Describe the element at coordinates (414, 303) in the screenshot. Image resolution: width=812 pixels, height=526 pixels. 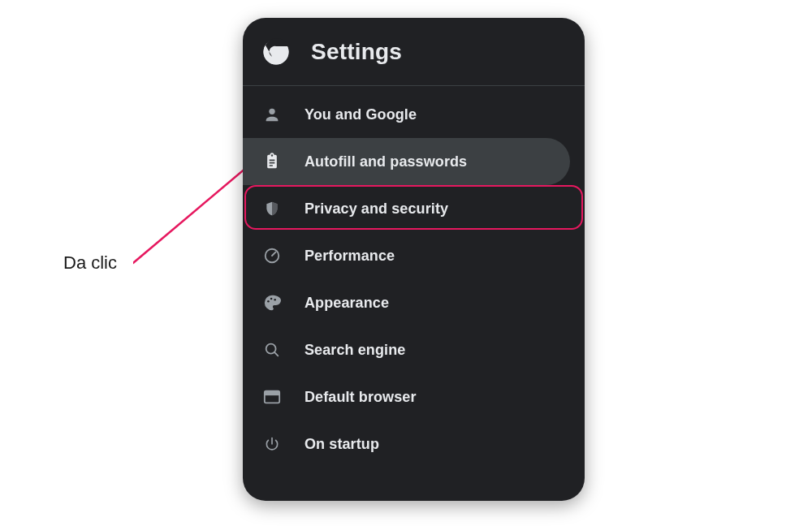
I see `nav-item-appearance: Appearance` at that location.